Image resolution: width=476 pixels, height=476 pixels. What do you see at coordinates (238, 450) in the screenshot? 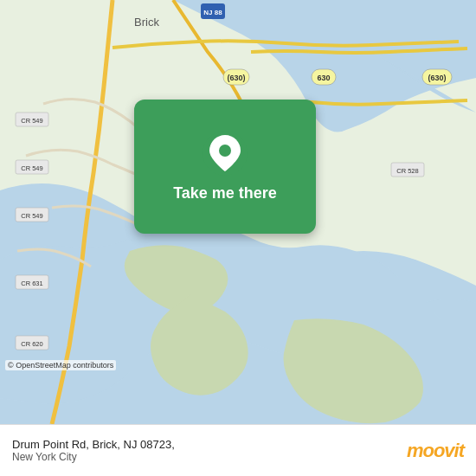
I see `bottom-bar: Drum Point Rd, Brick, NJ 08723, New York…` at bounding box center [238, 450].